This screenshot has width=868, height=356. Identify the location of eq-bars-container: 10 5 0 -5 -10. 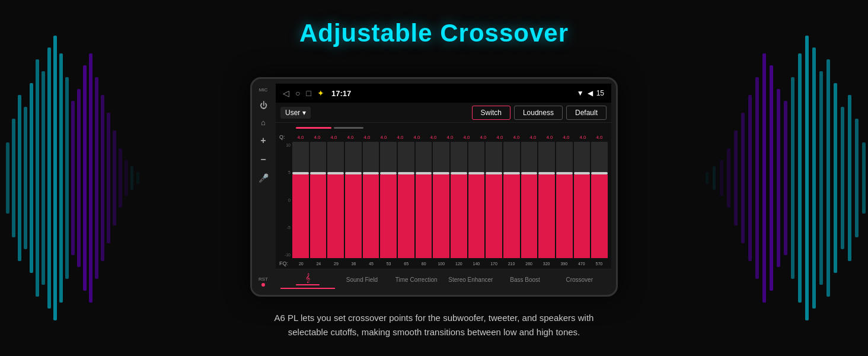
(443, 200).